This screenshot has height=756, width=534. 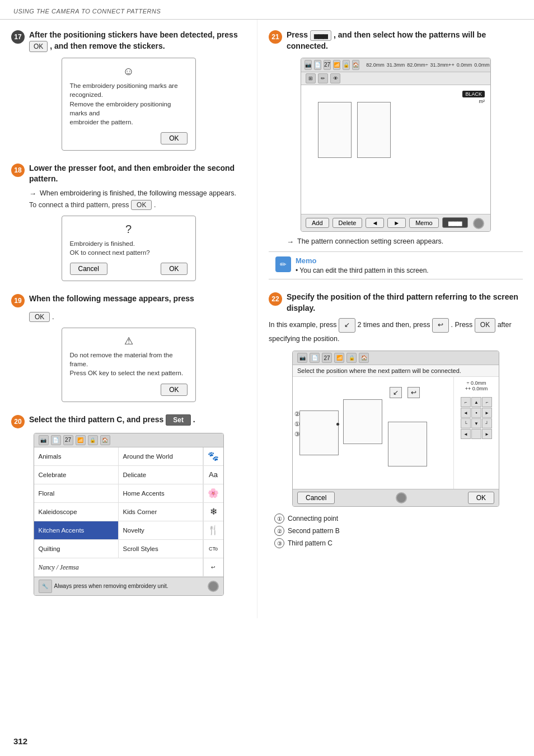 What do you see at coordinates (161, 530) in the screenshot?
I see `pattern-novelty: Novelty` at bounding box center [161, 530].